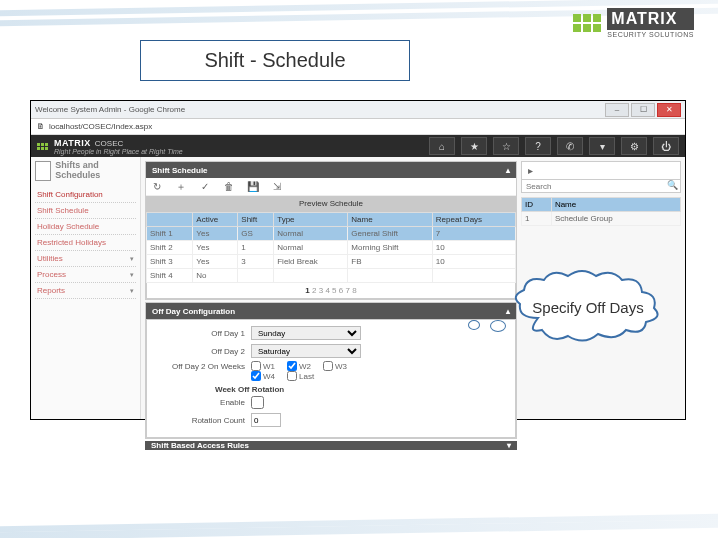 The image size is (718, 538). I want to click on window-max-button: ☐, so click(643, 110).